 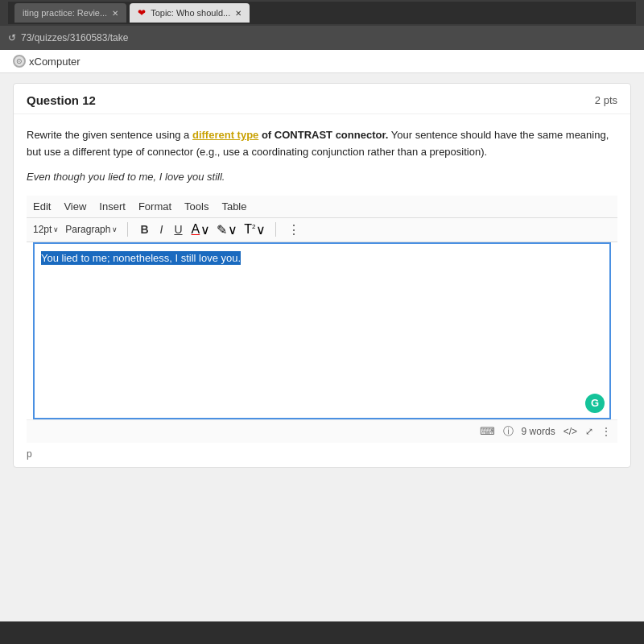 What do you see at coordinates (322, 230) in the screenshot?
I see `editor-format-bar: 12pt ∨ Paragraph ∨ B I U A ∨` at bounding box center [322, 230].